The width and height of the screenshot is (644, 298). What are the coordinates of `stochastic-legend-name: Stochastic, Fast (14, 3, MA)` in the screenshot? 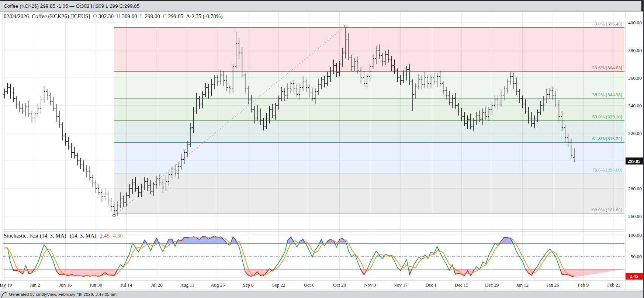 It's located at (35, 236).